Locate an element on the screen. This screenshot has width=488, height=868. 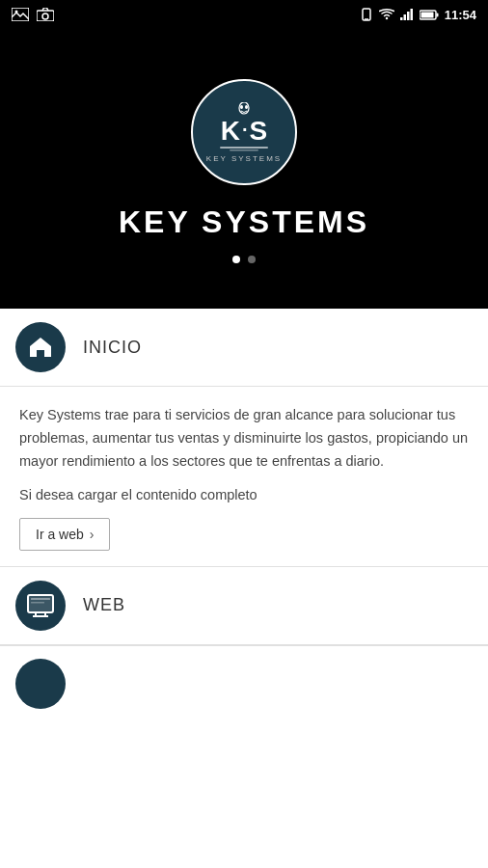
logo-subtitle: KEY SYSTEMS is located at coordinates (244, 158).